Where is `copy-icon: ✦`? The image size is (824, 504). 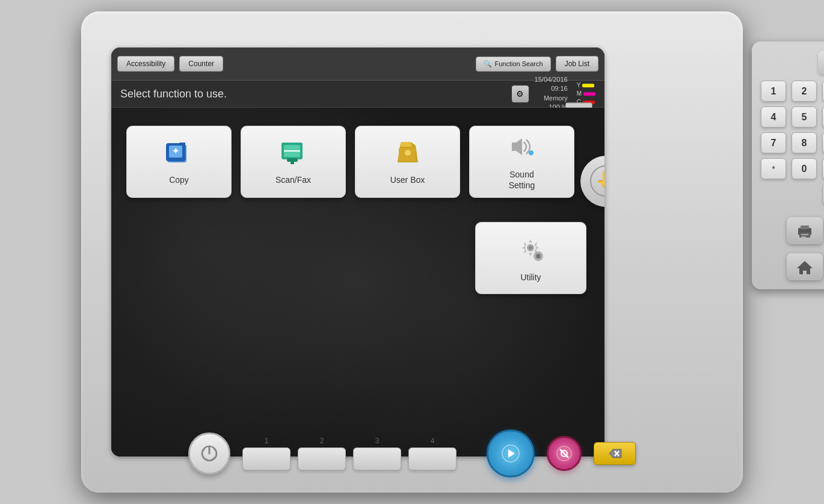
copy-icon: ✦ is located at coordinates (179, 155).